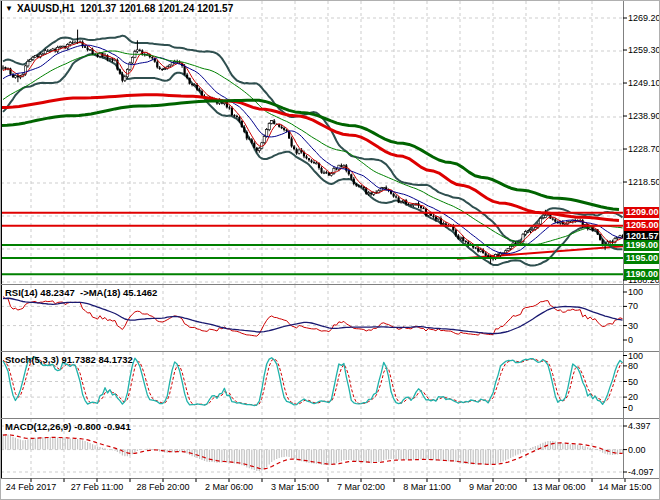 The width and height of the screenshot is (660, 500). What do you see at coordinates (312, 449) in the screenshot?
I see `macd-panel` at bounding box center [312, 449].